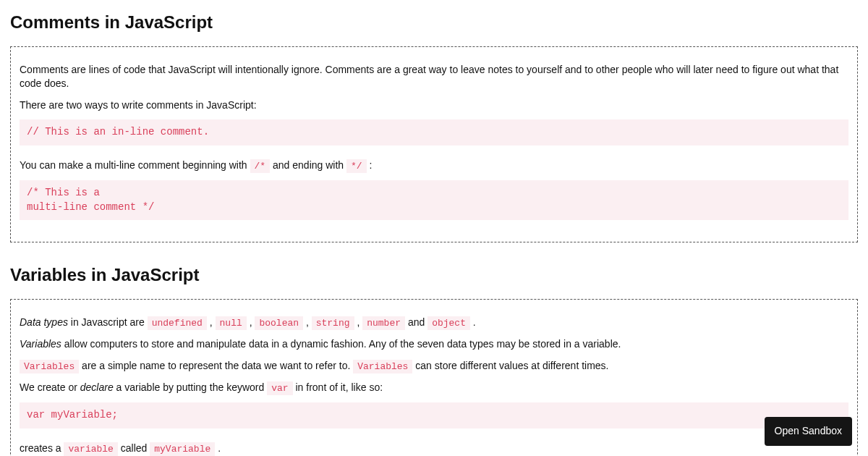 The height and width of the screenshot is (456, 868). Describe the element at coordinates (279, 388) in the screenshot. I see `inline-code: var` at that location.